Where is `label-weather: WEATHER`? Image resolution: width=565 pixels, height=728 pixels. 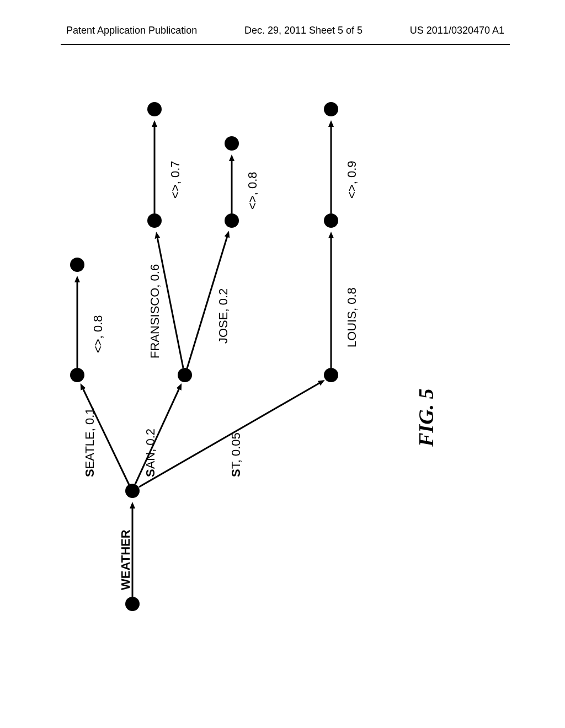
label-weather: WEATHER is located at coordinates (126, 560).